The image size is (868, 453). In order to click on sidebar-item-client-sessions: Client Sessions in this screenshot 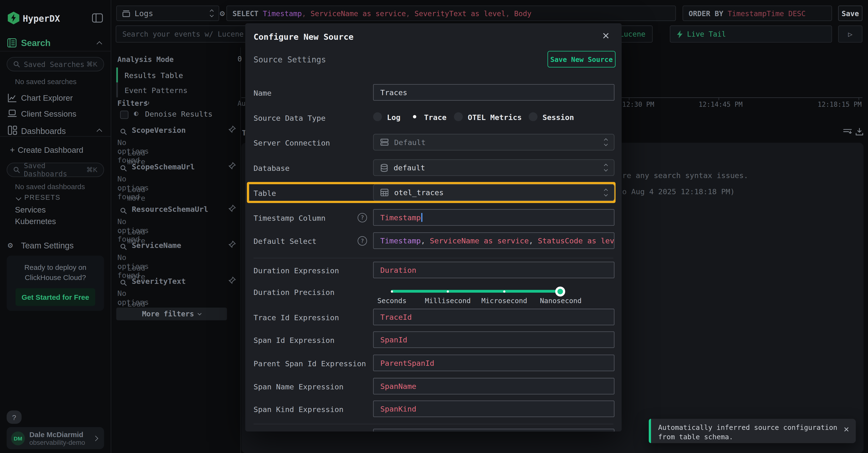, I will do `click(49, 114)`.